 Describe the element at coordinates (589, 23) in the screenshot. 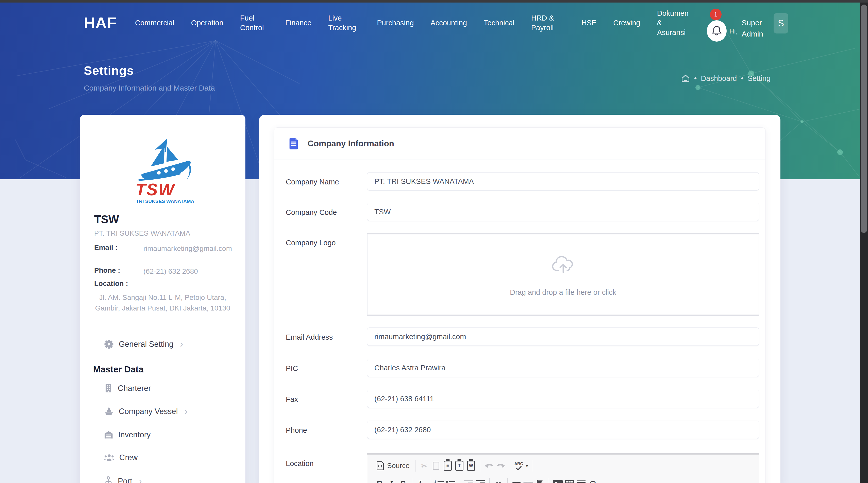

I see `nav-item-hse: HSE` at that location.